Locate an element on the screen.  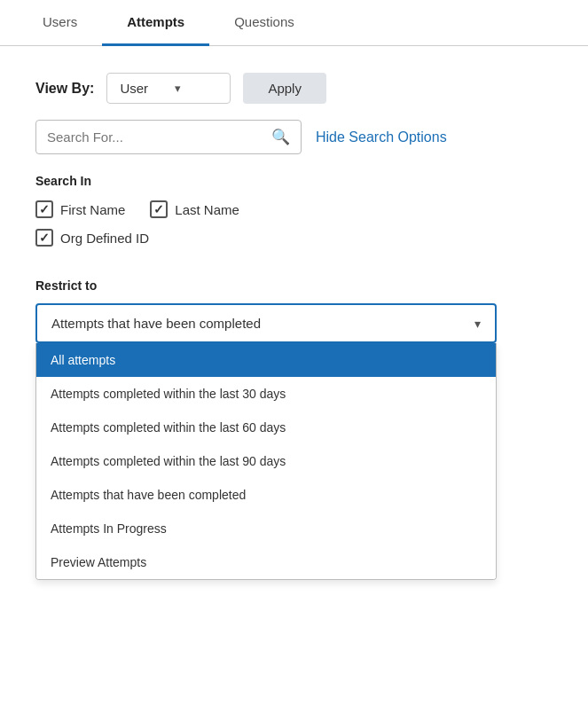
dropdown-item-last-60: Attempts completed within the last 60 da… is located at coordinates (266, 427).